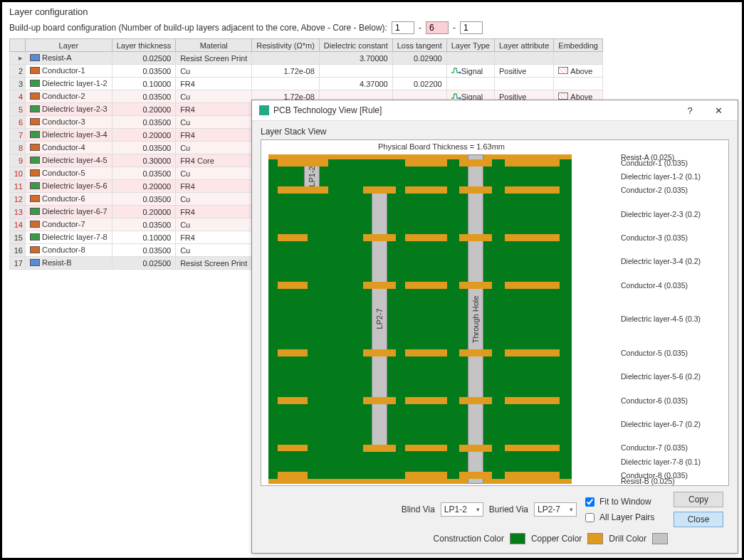 The image size is (744, 560). Describe the element at coordinates (578, 84) in the screenshot. I see `embedding` at that location.